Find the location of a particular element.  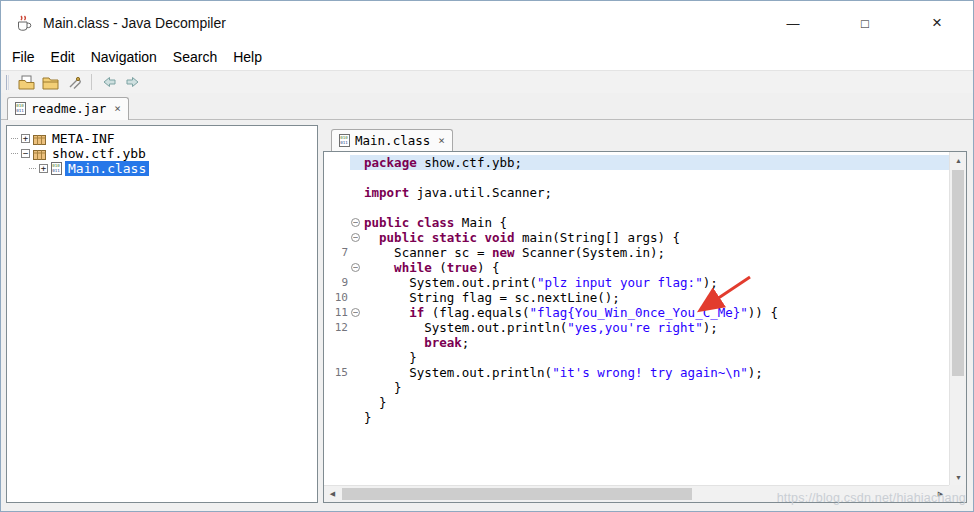

code-line: import java.util.Scanner; is located at coordinates (636, 192).